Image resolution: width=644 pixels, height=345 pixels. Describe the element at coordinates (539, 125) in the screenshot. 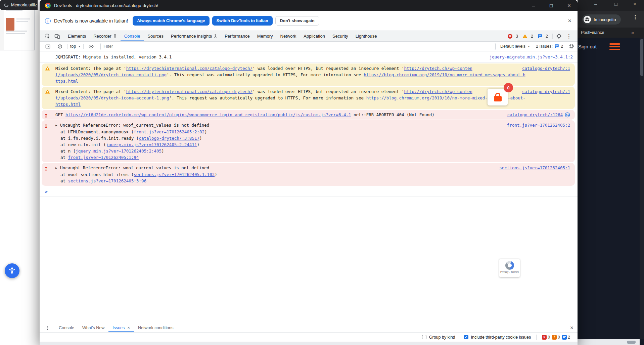

I see `source-location-link: front.js?ver=1701262405:2` at that location.